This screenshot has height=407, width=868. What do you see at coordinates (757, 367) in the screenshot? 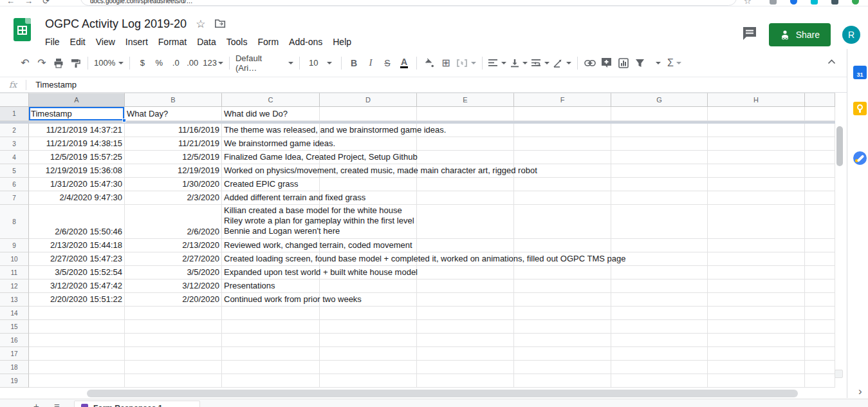
I see `cell-H18` at bounding box center [757, 367].